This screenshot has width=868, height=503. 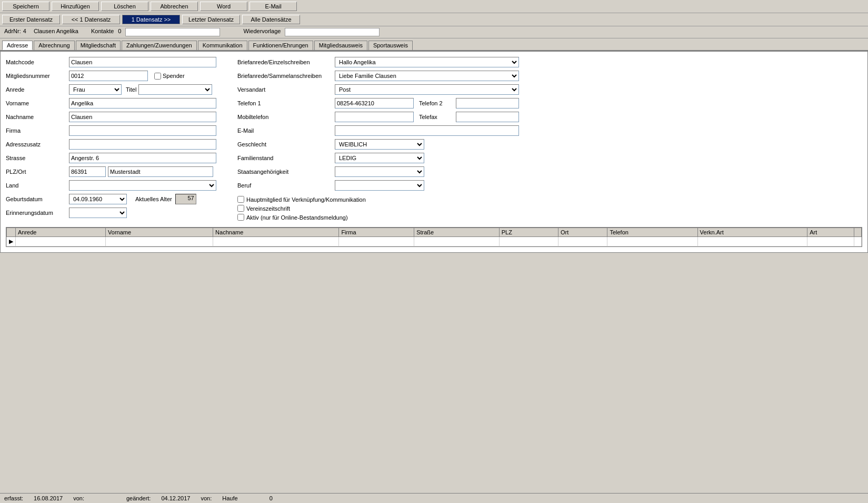 What do you see at coordinates (143, 144) in the screenshot?
I see `adresszusatz-input` at bounding box center [143, 144].